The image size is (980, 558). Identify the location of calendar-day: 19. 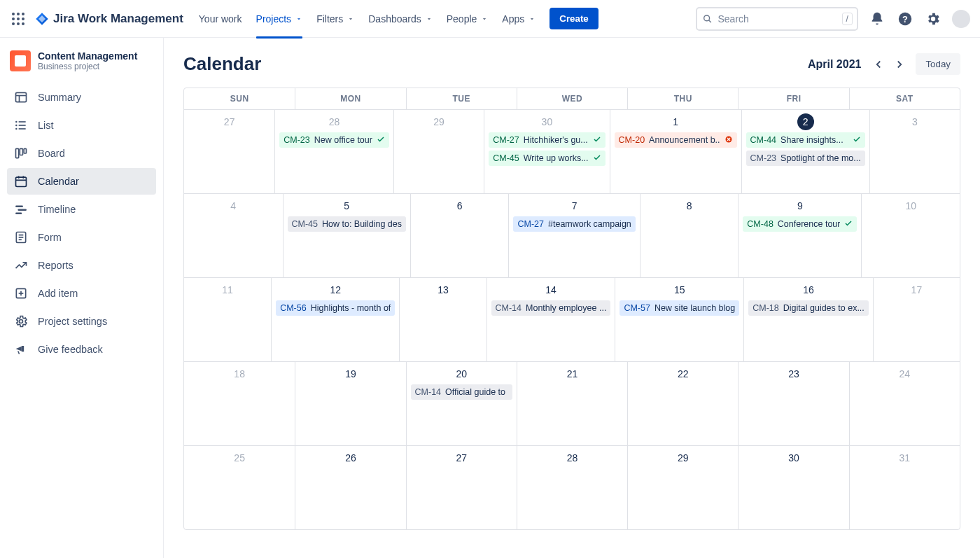
(350, 403).